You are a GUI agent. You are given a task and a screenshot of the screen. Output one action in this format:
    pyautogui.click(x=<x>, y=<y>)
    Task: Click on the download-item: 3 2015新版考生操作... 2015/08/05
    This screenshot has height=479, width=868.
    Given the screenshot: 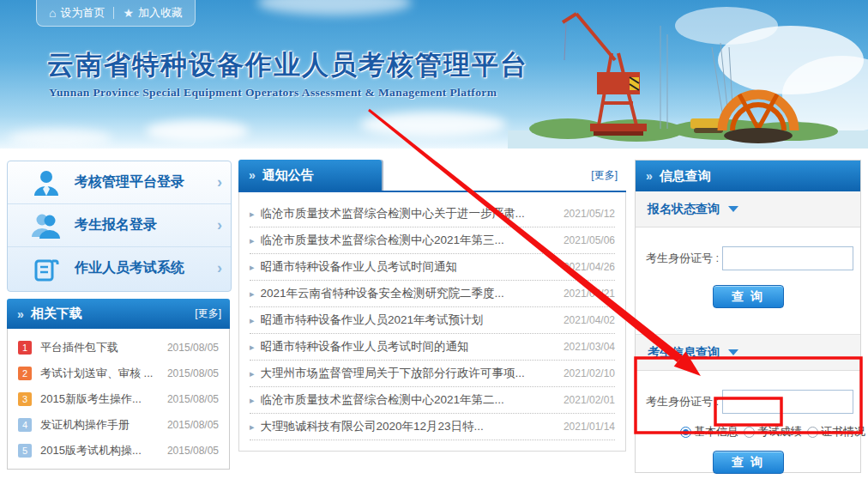 What is the action you would take?
    pyautogui.click(x=118, y=399)
    